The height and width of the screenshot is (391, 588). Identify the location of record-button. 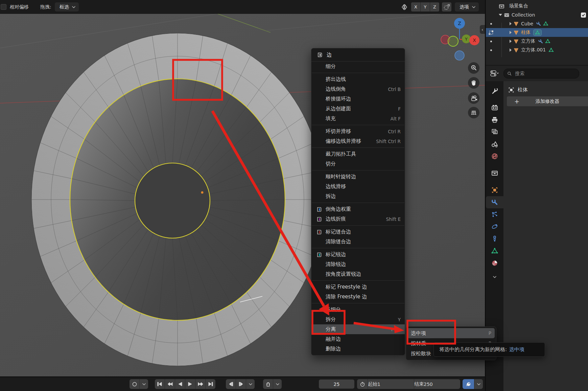
(135, 384).